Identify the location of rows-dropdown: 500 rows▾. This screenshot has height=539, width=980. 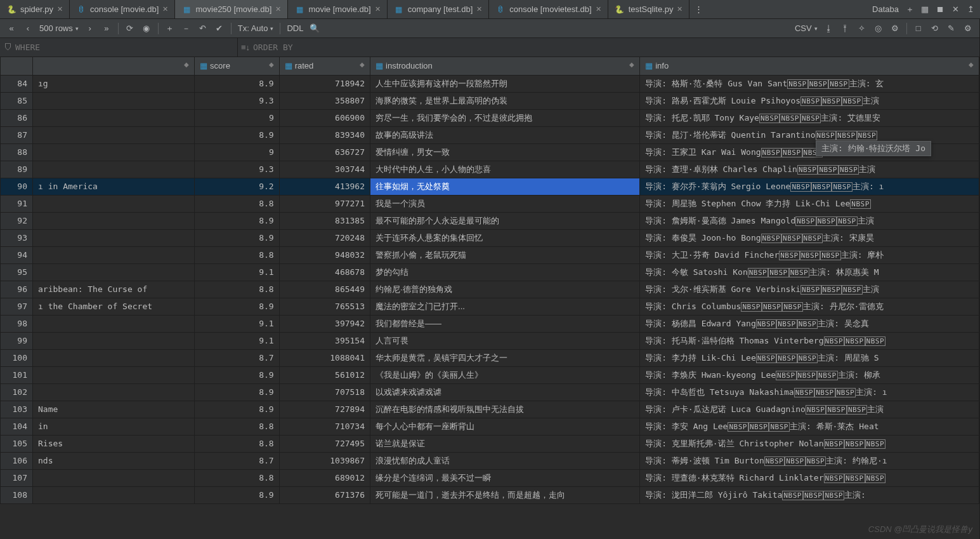
(59, 28).